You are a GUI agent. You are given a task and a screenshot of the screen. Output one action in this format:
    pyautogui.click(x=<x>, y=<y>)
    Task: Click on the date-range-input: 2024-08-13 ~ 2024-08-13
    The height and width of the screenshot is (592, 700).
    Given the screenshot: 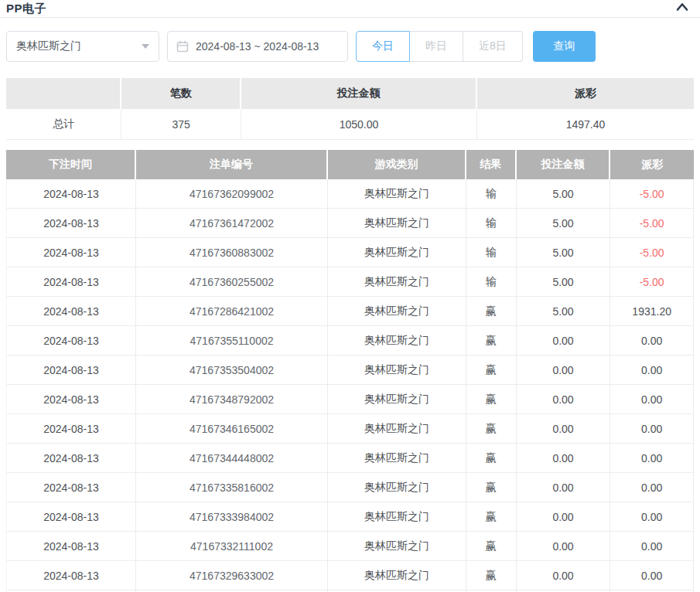 What is the action you would take?
    pyautogui.click(x=258, y=46)
    